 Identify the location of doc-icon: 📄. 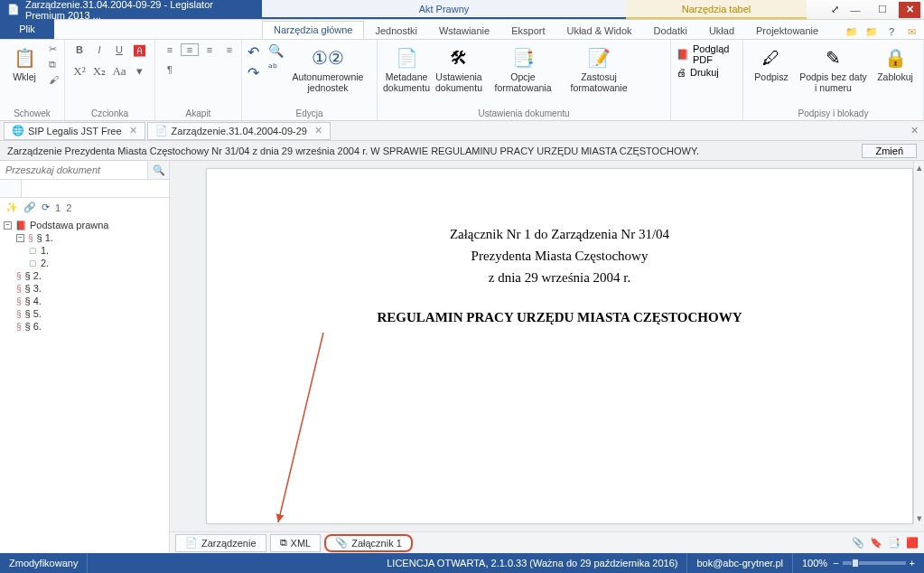
(191, 542).